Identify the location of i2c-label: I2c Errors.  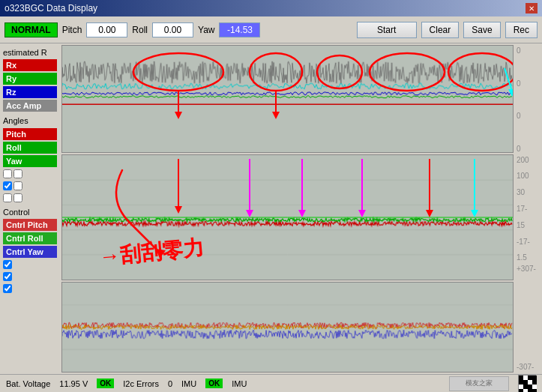
(141, 384).